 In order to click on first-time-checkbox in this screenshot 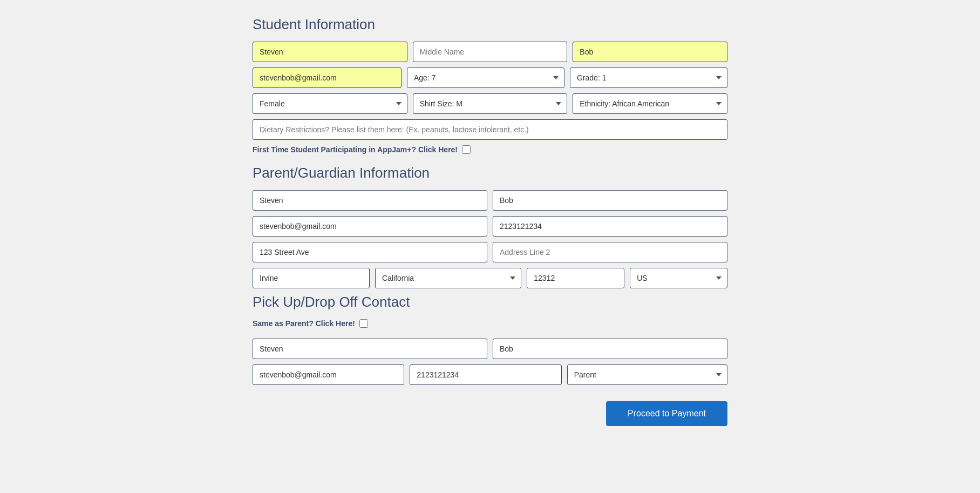, I will do `click(466, 150)`.